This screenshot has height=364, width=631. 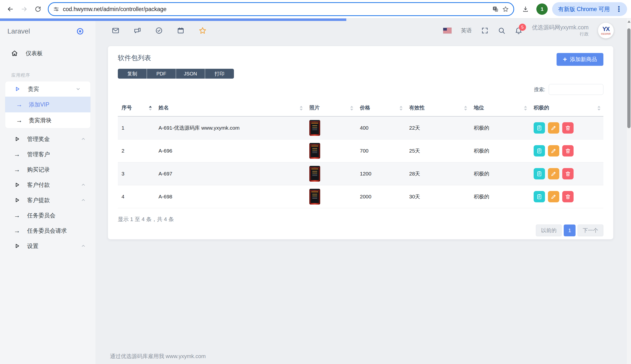 I want to click on current-page-button: 1, so click(x=570, y=230).